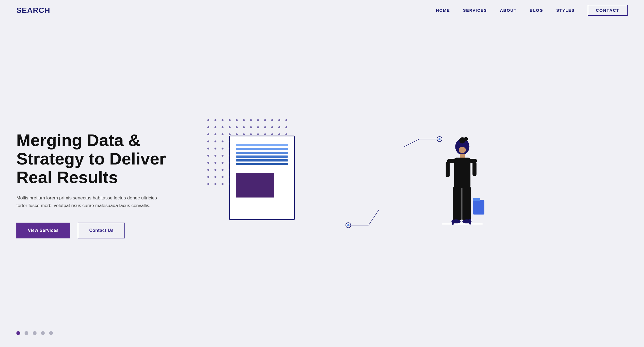  Describe the element at coordinates (532, 10) in the screenshot. I see `nav-links: HOME SERVICES ABOUT BLOG STYLES CONTACT` at that location.